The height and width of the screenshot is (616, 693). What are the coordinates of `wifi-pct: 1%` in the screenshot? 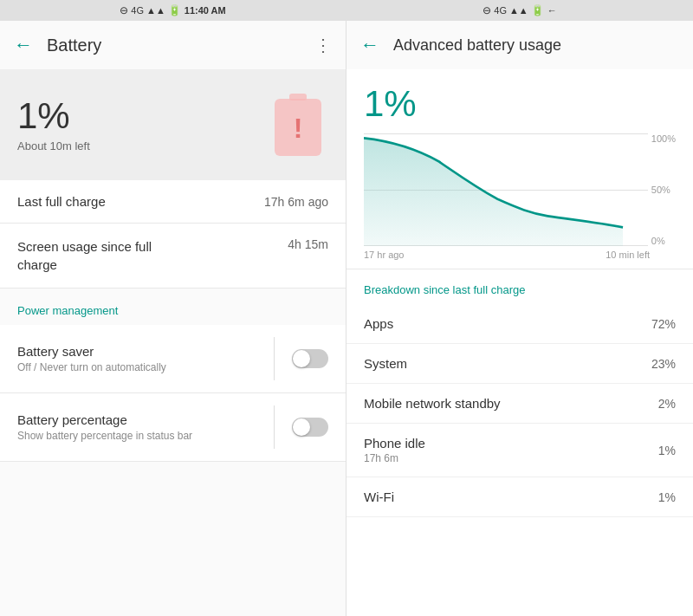 It's located at (667, 497).